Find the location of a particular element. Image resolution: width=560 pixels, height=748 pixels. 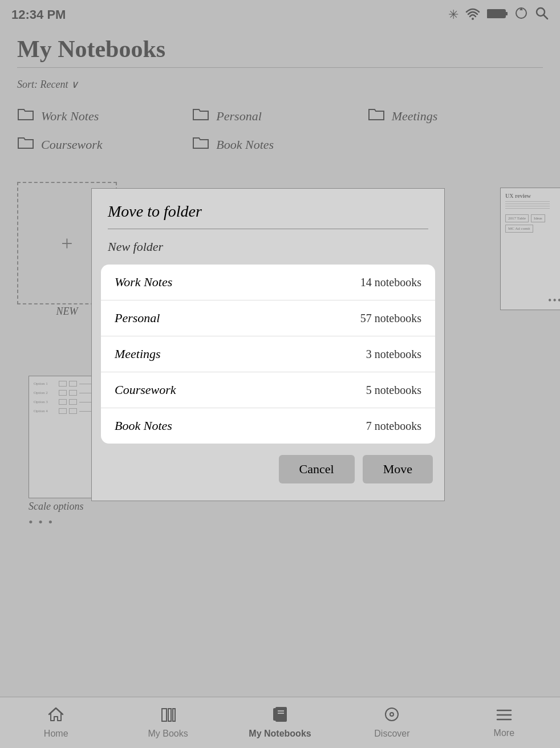

folder-list-count: 7 notebooks is located at coordinates (393, 426).